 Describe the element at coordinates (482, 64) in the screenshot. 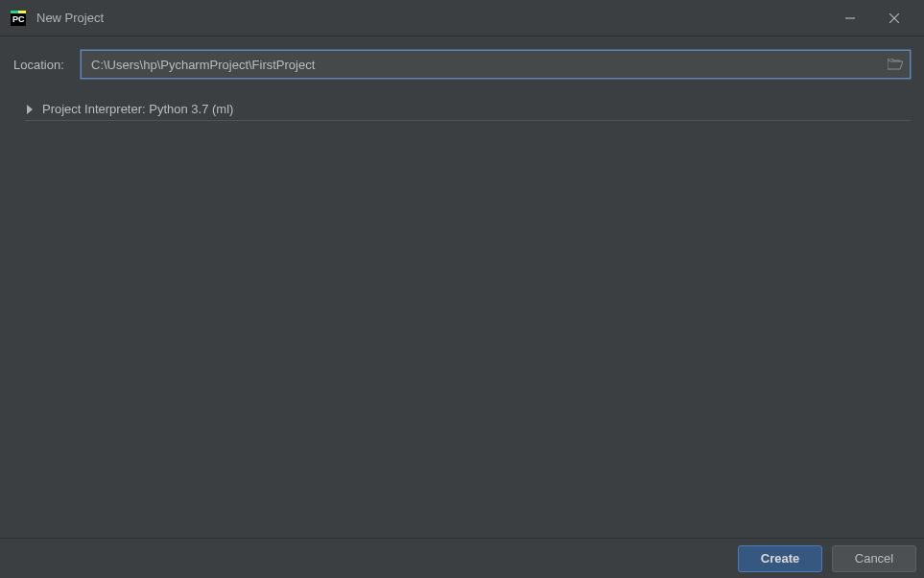

I see `location-input` at that location.